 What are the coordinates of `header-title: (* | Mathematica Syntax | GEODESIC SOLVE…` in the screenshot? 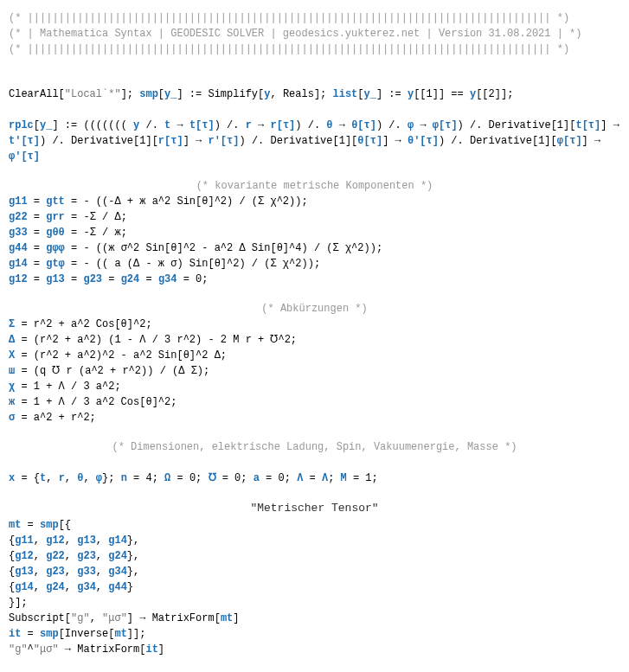 It's located at (315, 34).